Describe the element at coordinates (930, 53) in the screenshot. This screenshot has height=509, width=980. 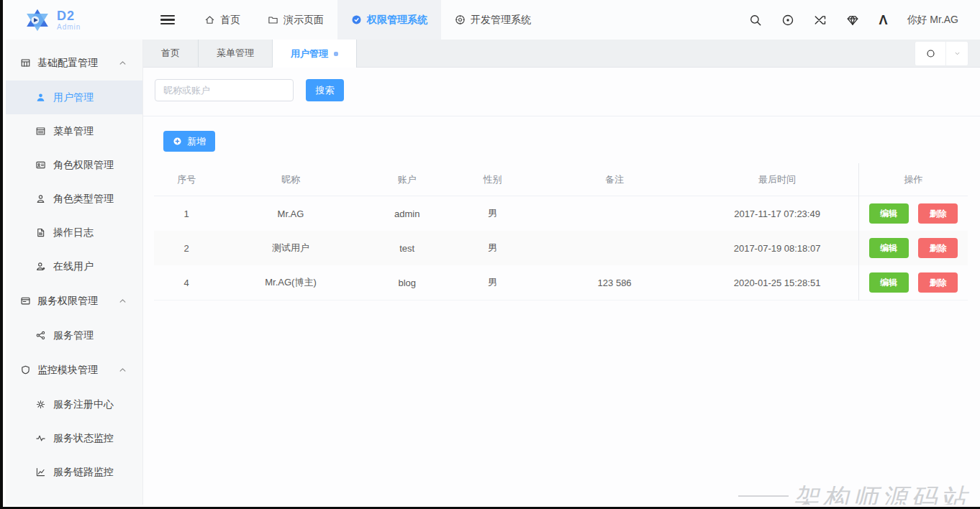
I see `tab-refresh-button` at that location.